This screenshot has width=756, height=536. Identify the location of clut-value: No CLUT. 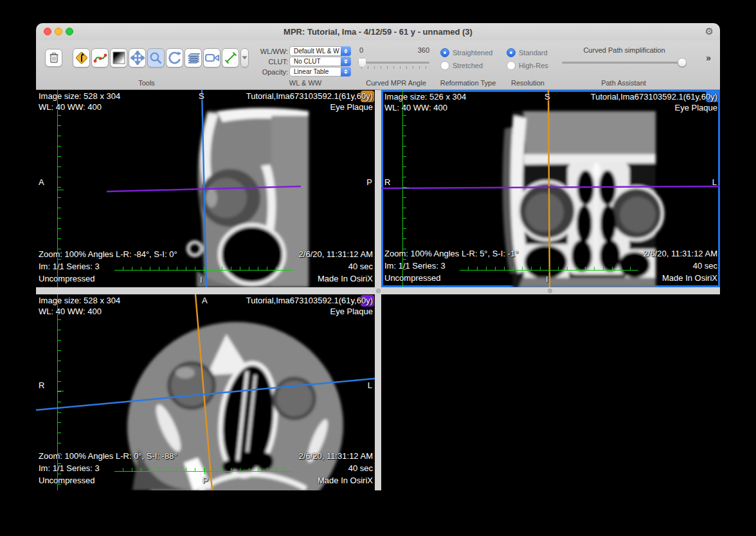
(307, 62).